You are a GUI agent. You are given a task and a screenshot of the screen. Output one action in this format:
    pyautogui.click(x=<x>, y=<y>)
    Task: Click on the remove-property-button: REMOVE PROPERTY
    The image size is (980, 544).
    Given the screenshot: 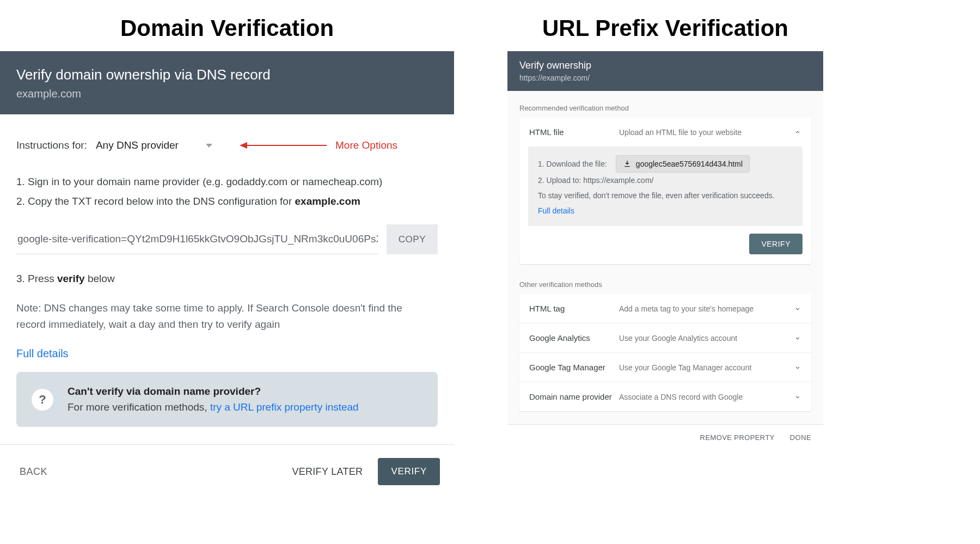 What is the action you would take?
    pyautogui.click(x=737, y=438)
    